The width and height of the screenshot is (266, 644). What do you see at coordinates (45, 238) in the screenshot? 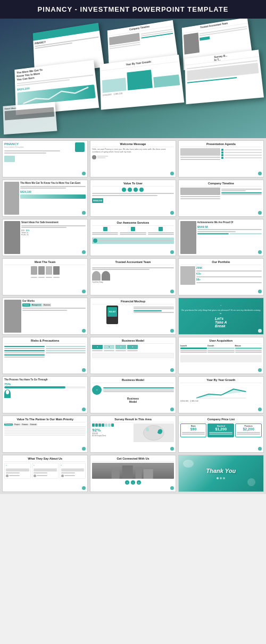
I see `slide-investment: Smart Ideas For Safe Investment ROI 15% …` at bounding box center [45, 238].